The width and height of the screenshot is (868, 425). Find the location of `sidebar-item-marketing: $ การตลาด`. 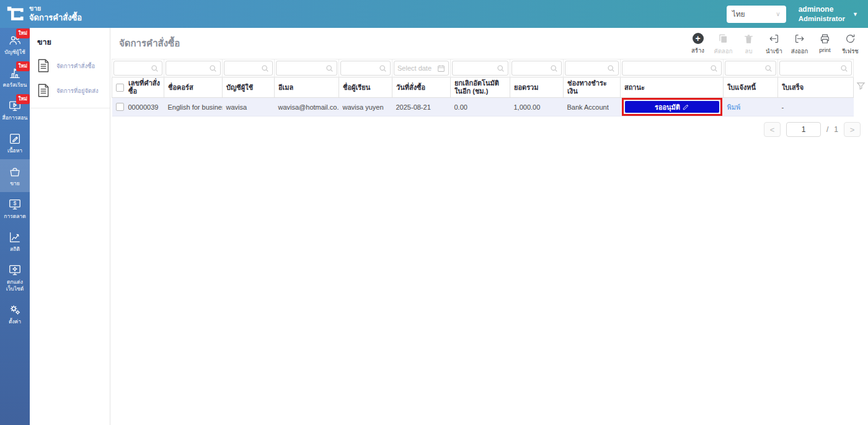

sidebar-item-marketing: $ การตลาด is located at coordinates (15, 208).